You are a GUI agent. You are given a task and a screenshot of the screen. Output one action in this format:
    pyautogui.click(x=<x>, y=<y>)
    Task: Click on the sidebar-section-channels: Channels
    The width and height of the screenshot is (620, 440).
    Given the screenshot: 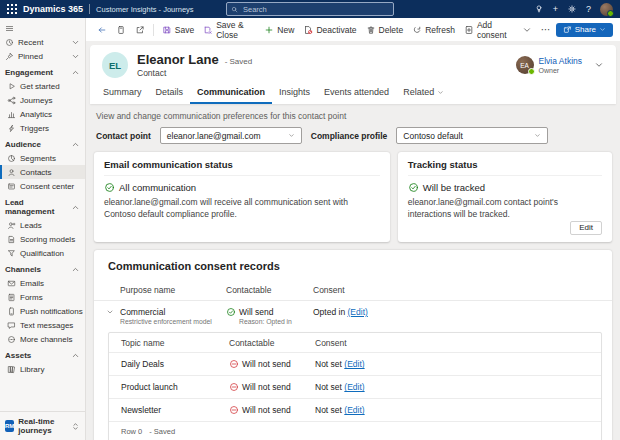 What is the action you would take?
    pyautogui.click(x=42, y=268)
    